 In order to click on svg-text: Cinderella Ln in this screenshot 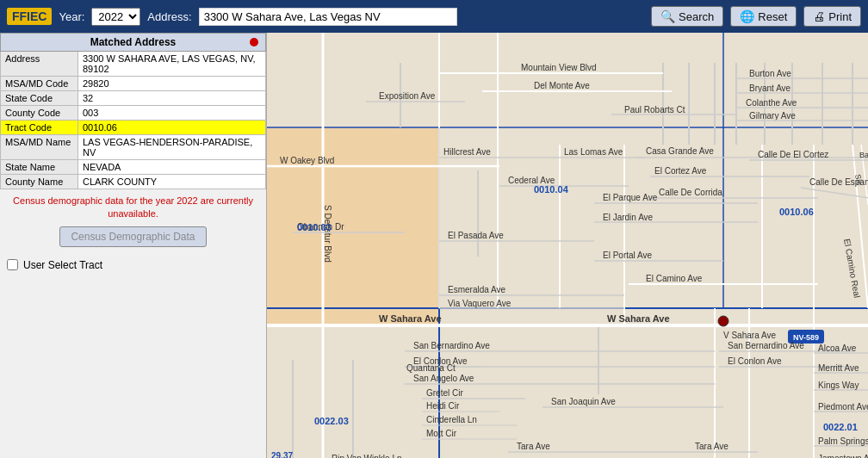, I will do `click(451, 420)`.